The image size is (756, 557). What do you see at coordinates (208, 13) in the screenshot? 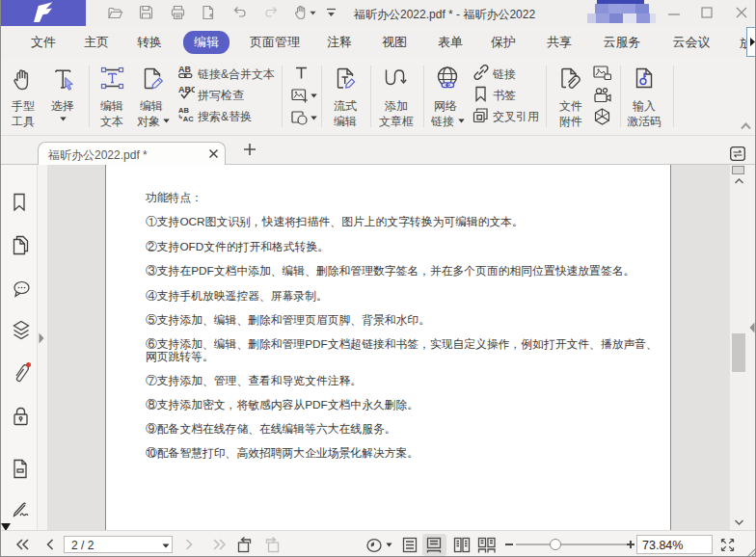
I see `export-icon` at bounding box center [208, 13].